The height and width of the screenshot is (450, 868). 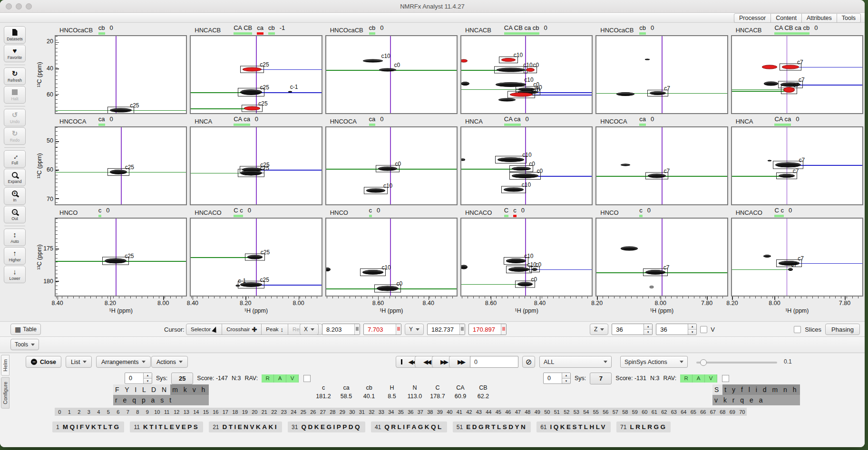 What do you see at coordinates (575, 362) in the screenshot?
I see `filter-select: ALL` at bounding box center [575, 362].